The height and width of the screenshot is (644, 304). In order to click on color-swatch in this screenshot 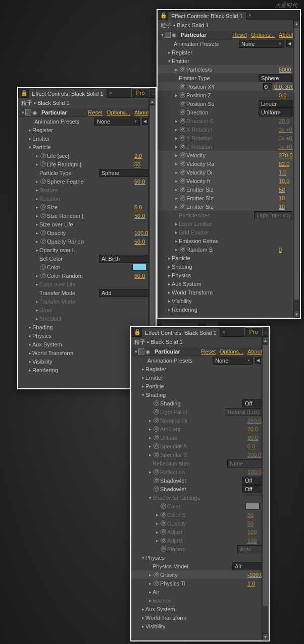, I will do `click(252, 506)`.